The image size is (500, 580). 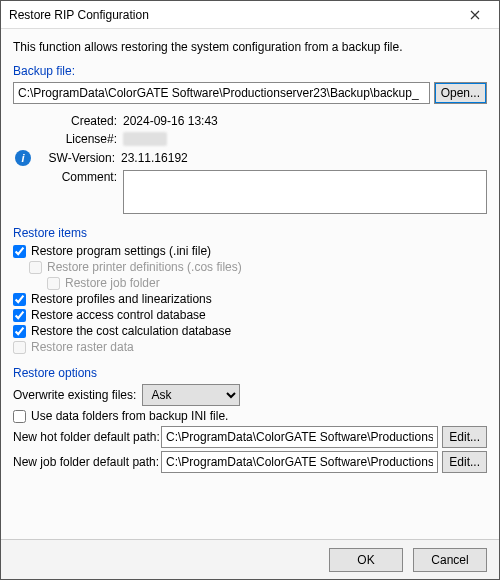 What do you see at coordinates (23, 158) in the screenshot?
I see `info-icon: i` at bounding box center [23, 158].